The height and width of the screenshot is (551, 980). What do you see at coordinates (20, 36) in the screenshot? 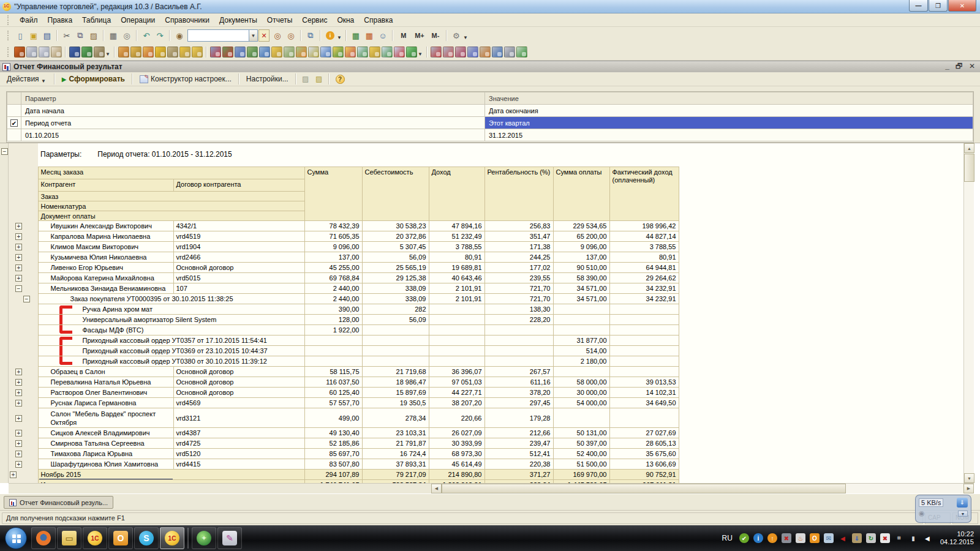
I see `new-document-icon: ▯` at bounding box center [20, 36].